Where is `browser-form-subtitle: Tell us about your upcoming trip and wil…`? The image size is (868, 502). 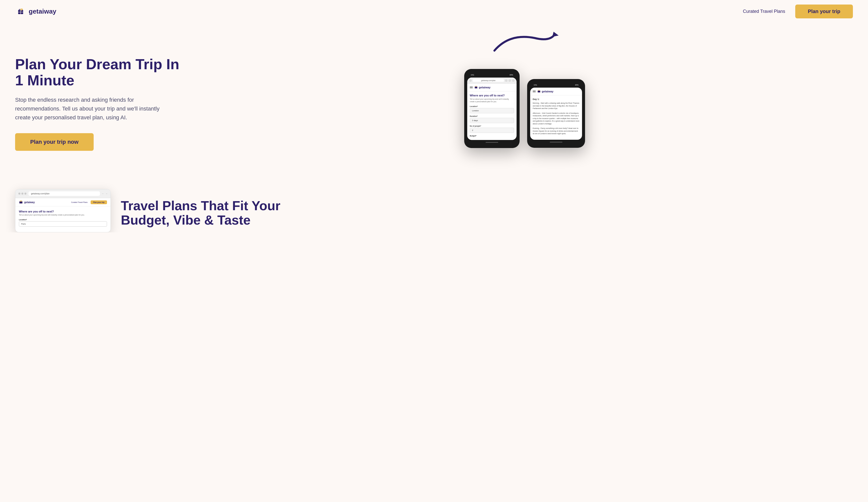
browser-form-subtitle: Tell us about your upcoming trip and wil… is located at coordinates (63, 215).